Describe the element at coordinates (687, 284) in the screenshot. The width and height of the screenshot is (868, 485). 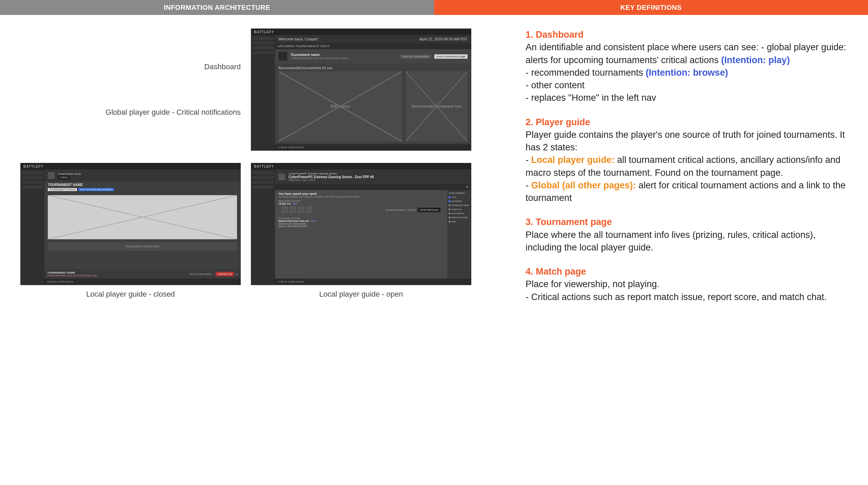
I see `def-match-page: 4. Match page Place for viewership, not …` at that location.